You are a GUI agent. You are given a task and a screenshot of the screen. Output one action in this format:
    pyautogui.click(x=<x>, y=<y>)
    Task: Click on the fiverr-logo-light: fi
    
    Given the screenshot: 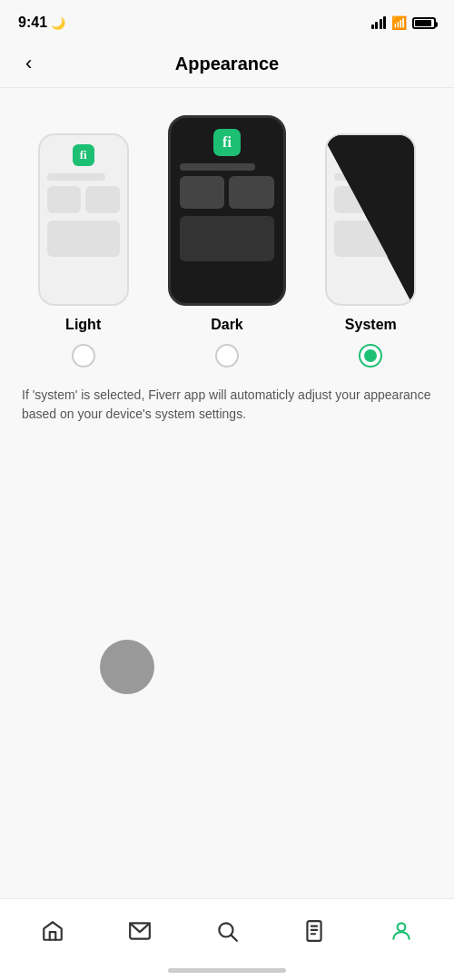 What is the action you would take?
    pyautogui.click(x=84, y=155)
    